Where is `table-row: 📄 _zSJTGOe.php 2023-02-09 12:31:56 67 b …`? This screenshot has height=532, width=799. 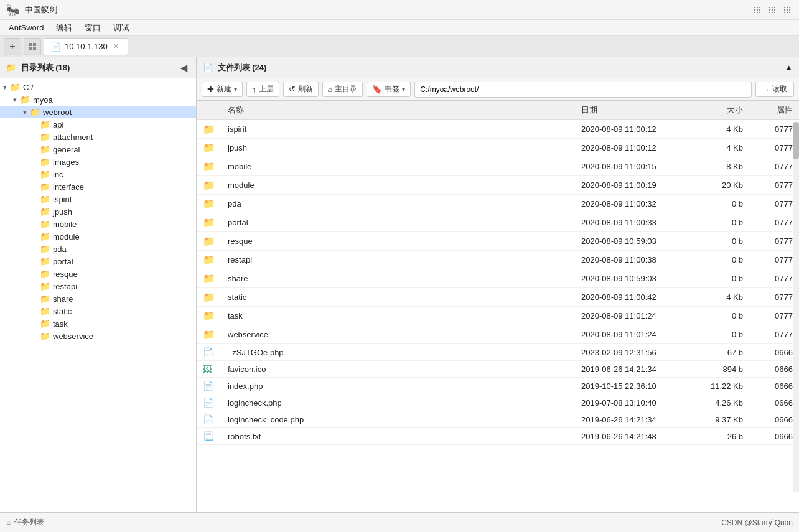 table-row: 📄 _zSJTGOe.php 2023-02-09 12:31:56 67 b … is located at coordinates (498, 352).